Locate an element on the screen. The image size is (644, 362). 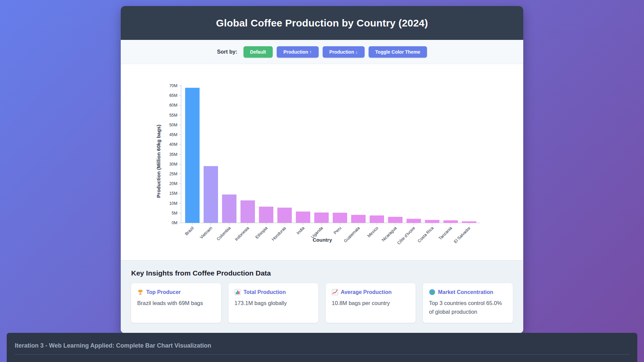
insight-card-title: Average Production is located at coordinates (366, 292).